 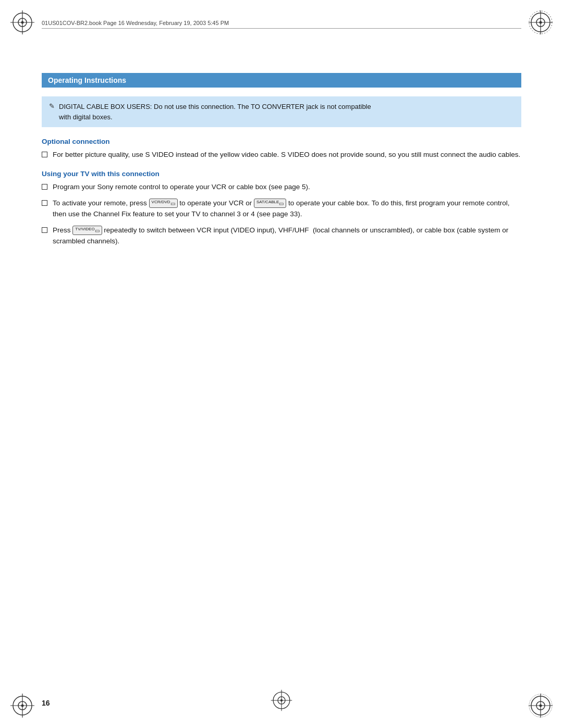 What do you see at coordinates (282, 215) in the screenshot?
I see `using-tv-list: Program your Sony remote control to oper…` at bounding box center [282, 215].